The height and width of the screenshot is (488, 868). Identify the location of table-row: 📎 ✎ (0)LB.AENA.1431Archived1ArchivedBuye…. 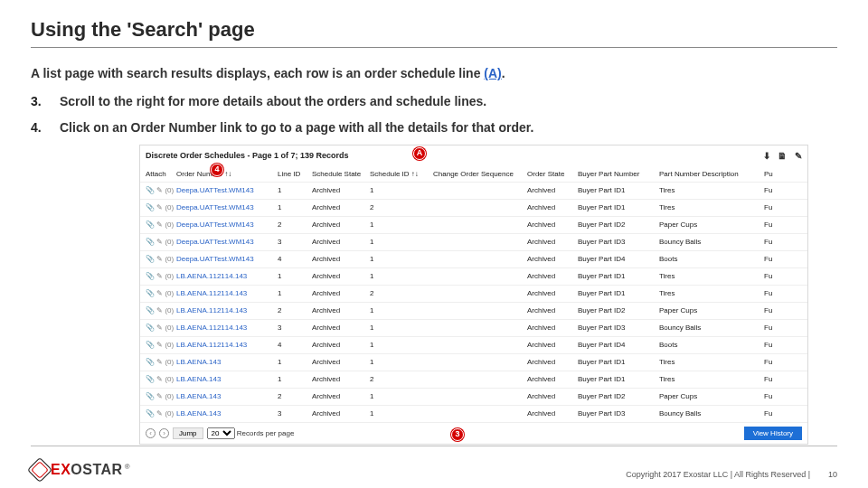
(474, 361).